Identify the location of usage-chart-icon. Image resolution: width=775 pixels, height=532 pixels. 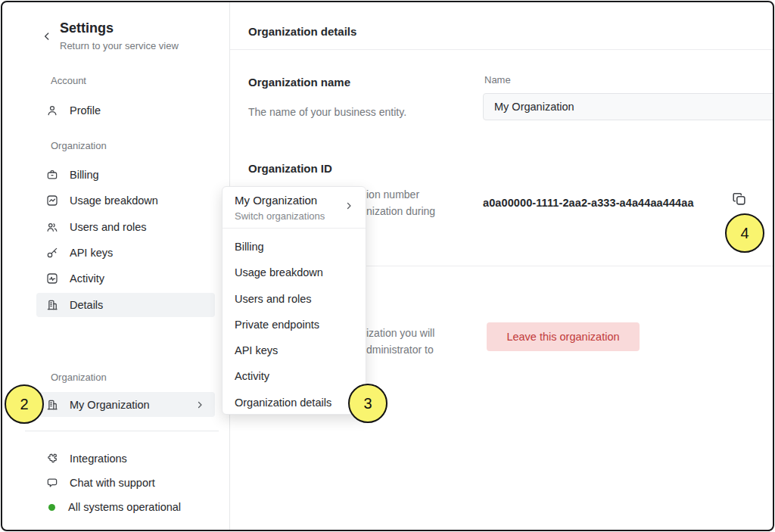
(52, 201).